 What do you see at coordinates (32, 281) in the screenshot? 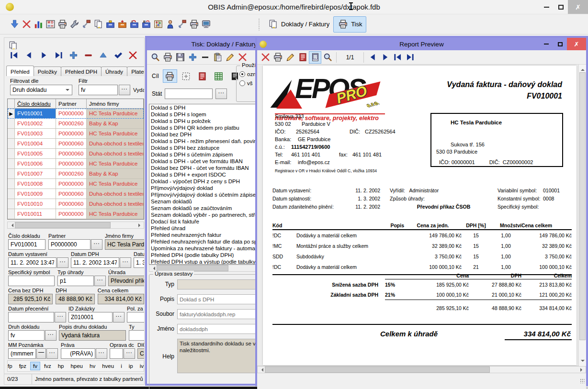
I see `specificky-symbol-input` at bounding box center [32, 281].